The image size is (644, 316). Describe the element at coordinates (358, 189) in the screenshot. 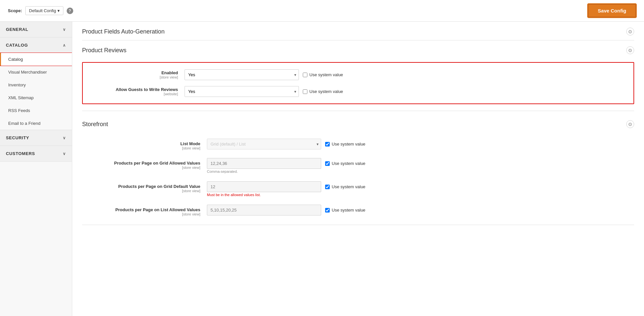

I see `storefront-row-grid-default: Products per Page on Grid Default Value …` at that location.